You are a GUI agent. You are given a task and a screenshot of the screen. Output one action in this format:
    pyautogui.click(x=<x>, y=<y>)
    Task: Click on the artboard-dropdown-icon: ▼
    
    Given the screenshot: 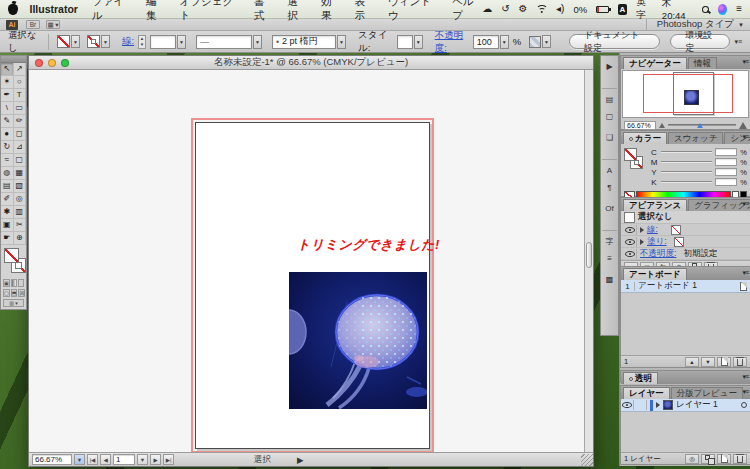 What is the action you would take?
    pyautogui.click(x=142, y=460)
    